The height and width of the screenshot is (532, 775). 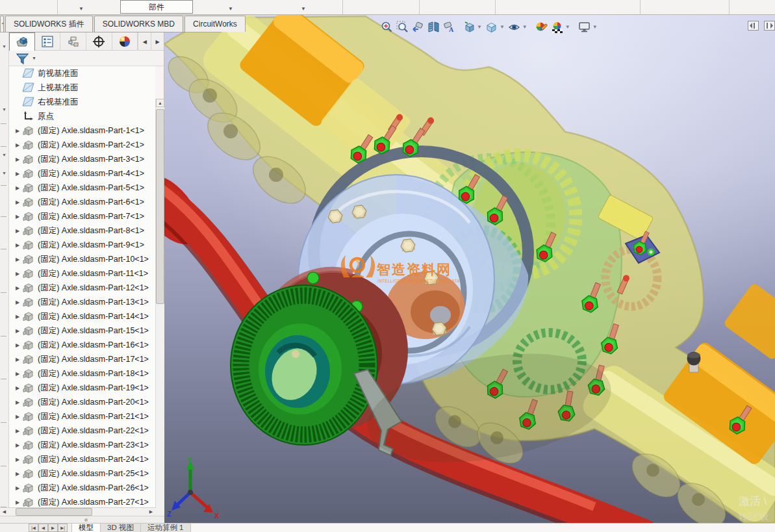 What do you see at coordinates (754, 26) in the screenshot?
I see `collapse-pane-left-button` at bounding box center [754, 26].